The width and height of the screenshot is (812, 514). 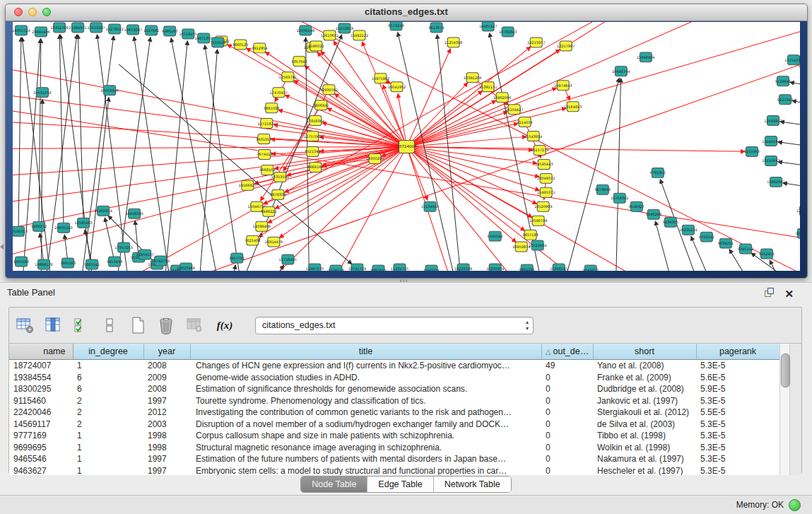 I want to click on table-cell: 18724007, so click(x=41, y=366).